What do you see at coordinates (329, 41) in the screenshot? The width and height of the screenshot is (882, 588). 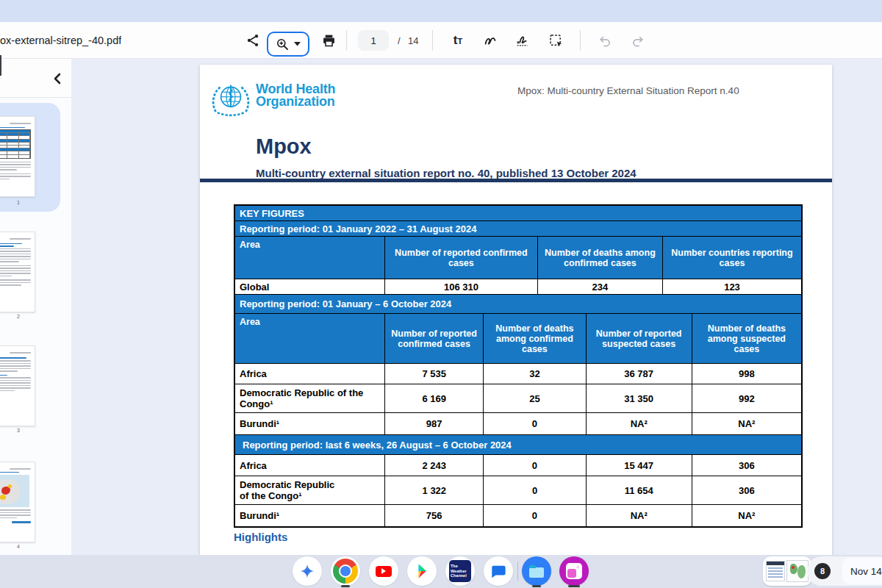 I see `printer-icon` at bounding box center [329, 41].